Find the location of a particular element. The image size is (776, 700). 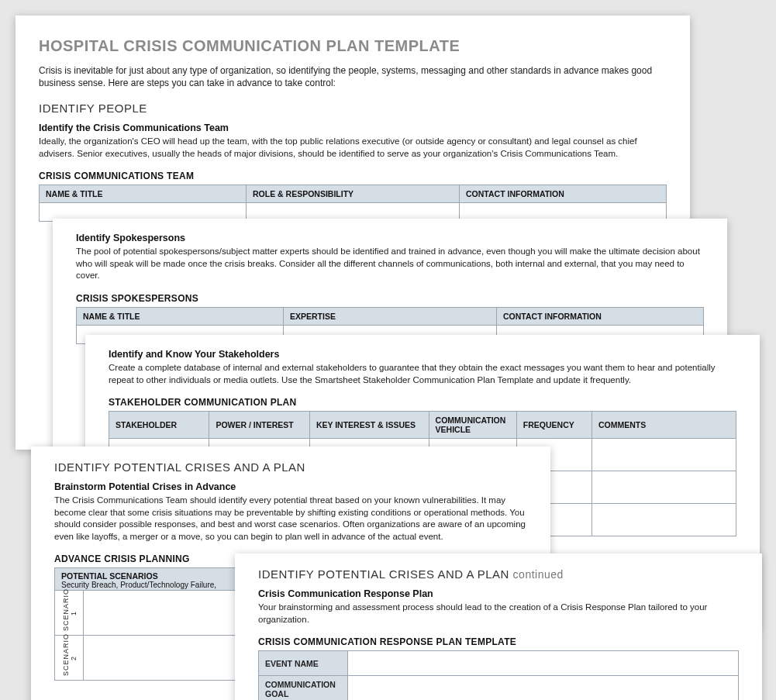

table-title-spokespersons: CRISIS SPOKESPERSONS is located at coordinates (390, 298).